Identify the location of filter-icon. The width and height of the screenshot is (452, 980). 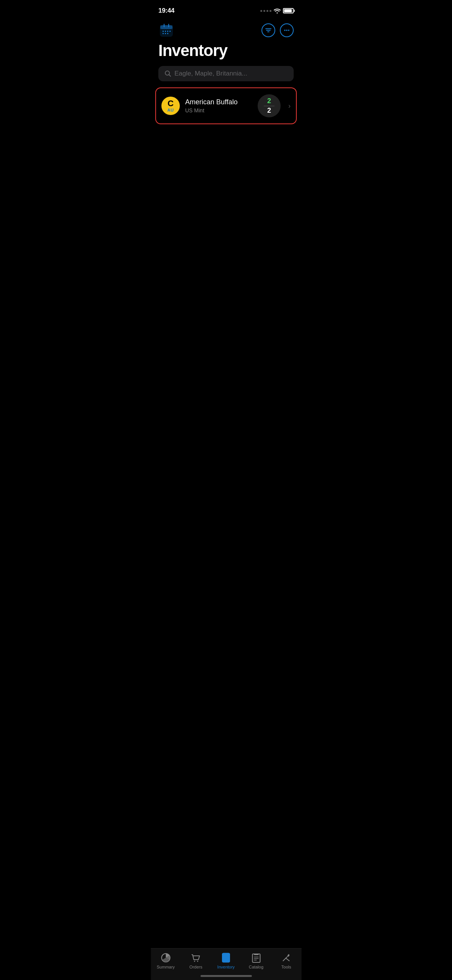
(268, 30).